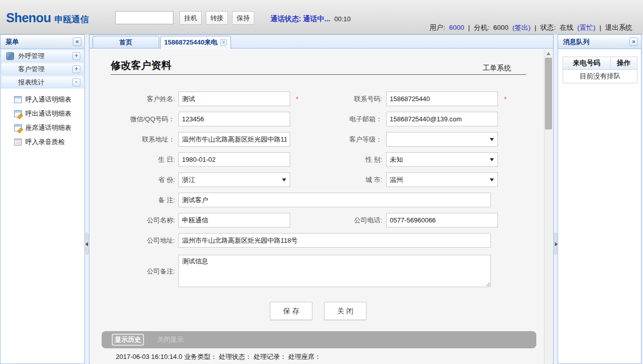  Describe the element at coordinates (396, 180) in the screenshot. I see `city-value: 温州` at that location.